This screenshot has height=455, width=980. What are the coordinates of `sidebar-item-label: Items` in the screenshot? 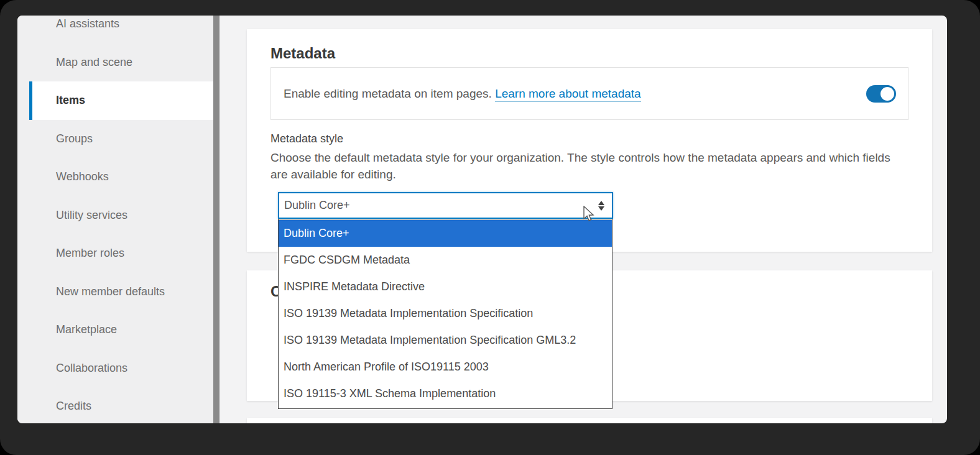 It's located at (71, 101).